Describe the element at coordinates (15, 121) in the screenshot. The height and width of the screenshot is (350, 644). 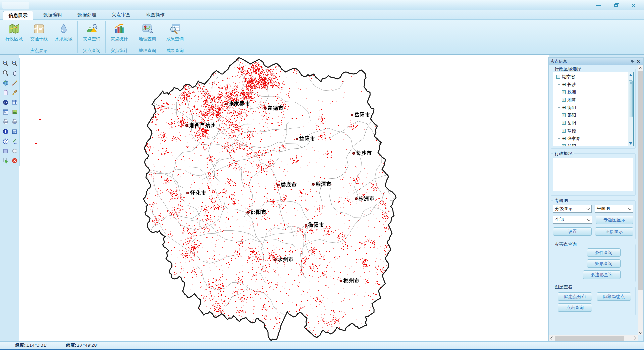
I see `print-preview-tool` at that location.